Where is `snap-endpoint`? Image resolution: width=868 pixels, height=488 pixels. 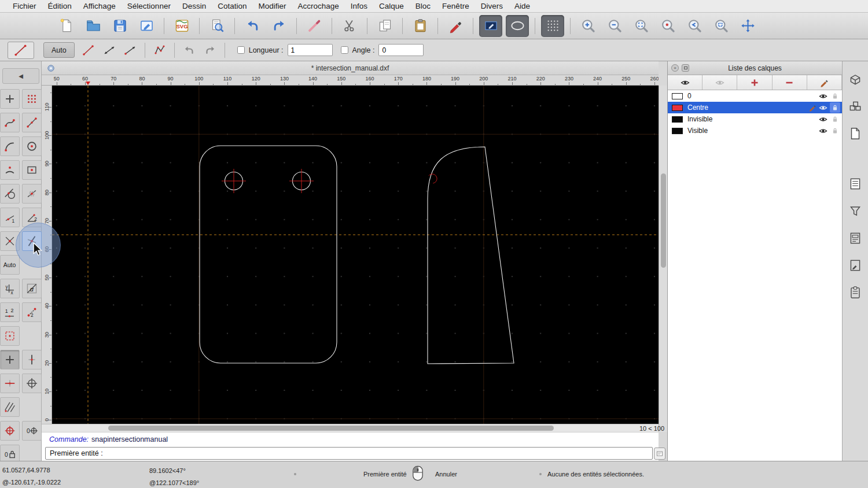
snap-endpoint is located at coordinates (10, 123).